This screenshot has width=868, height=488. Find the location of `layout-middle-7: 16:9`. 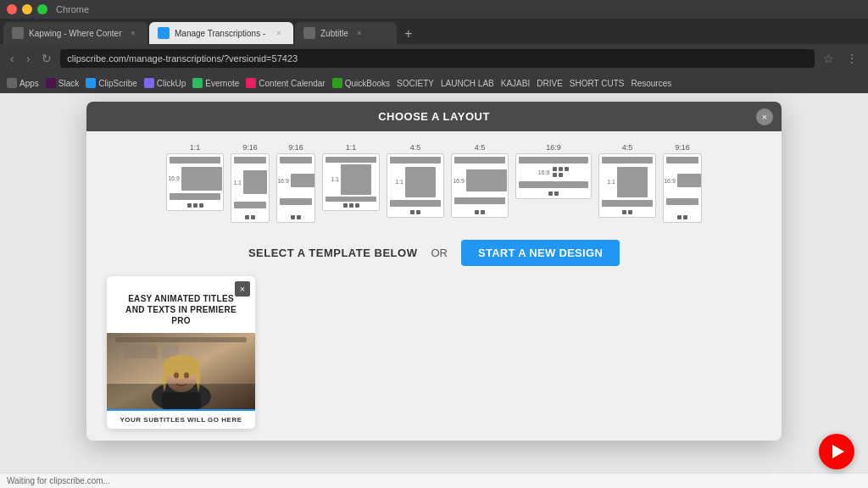

layout-middle-7: 16:9 is located at coordinates (554, 172).